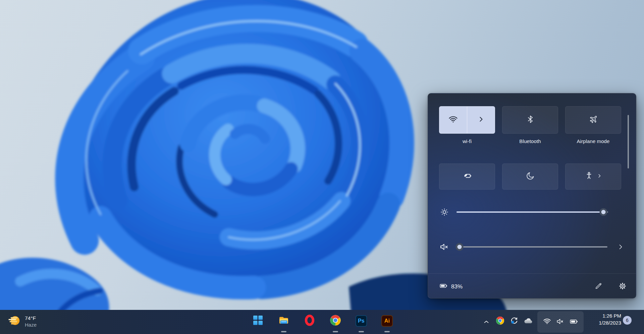  What do you see at coordinates (528, 322) in the screenshot?
I see `tray-onedrive-cloud-icon` at bounding box center [528, 322].